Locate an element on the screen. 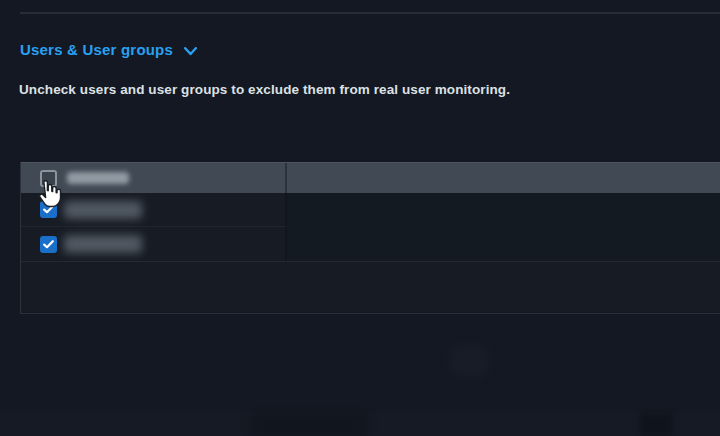 The height and width of the screenshot is (436, 720). table-header-cell-empty is located at coordinates (504, 178).